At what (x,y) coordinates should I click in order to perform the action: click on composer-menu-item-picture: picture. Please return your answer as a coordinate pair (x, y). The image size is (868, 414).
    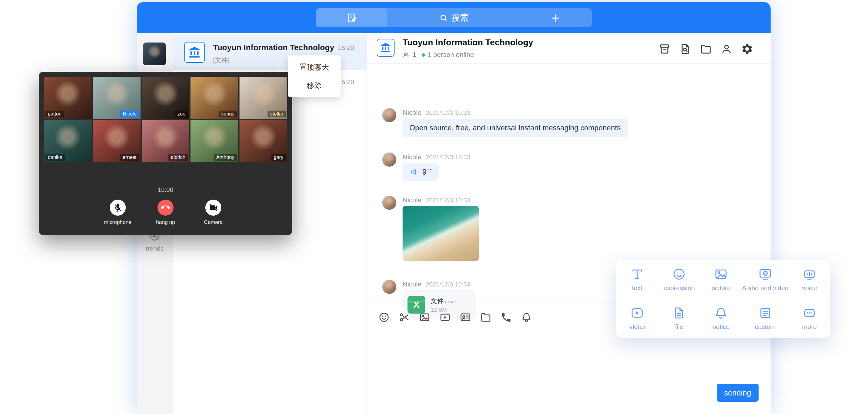
    Looking at the image, I should click on (721, 280).